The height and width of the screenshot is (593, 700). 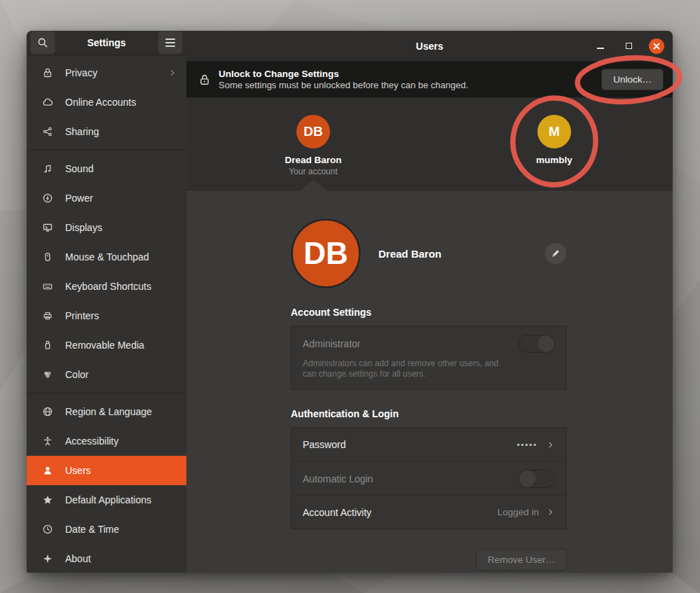 I want to click on password-row: Password •••••, so click(x=429, y=445).